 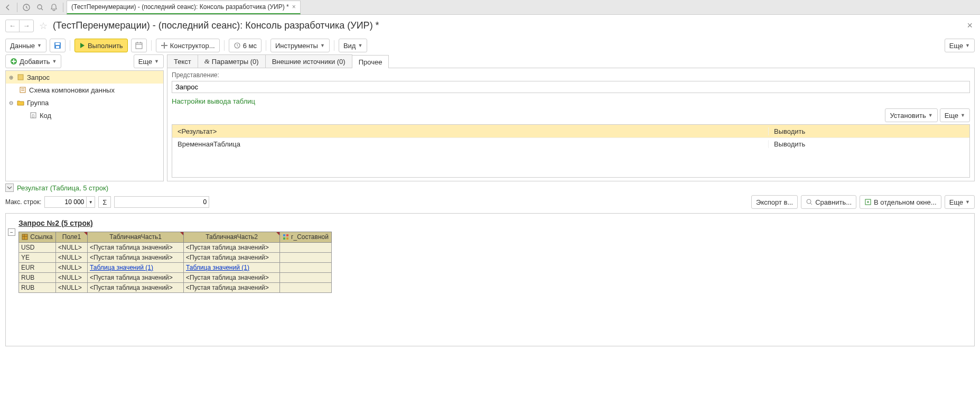 What do you see at coordinates (278, 234) in the screenshot?
I see `marker-icon` at bounding box center [278, 234].